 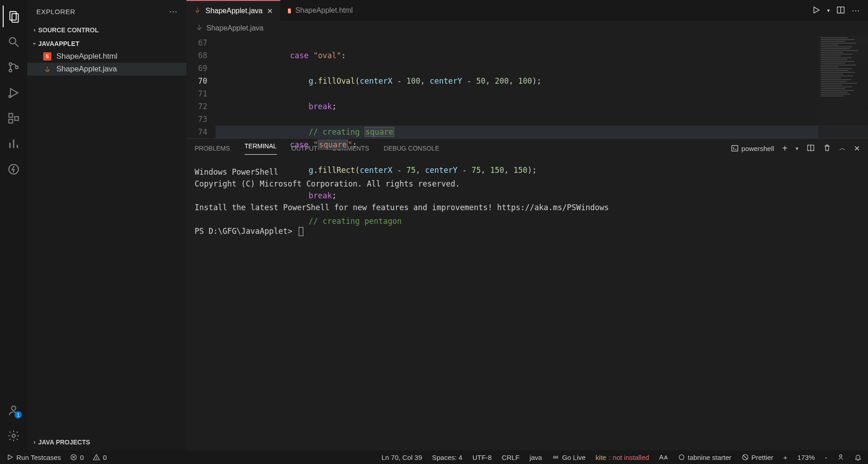 What do you see at coordinates (107, 442) in the screenshot?
I see `java-projects-section: › JAVA PROJECTS` at bounding box center [107, 442].